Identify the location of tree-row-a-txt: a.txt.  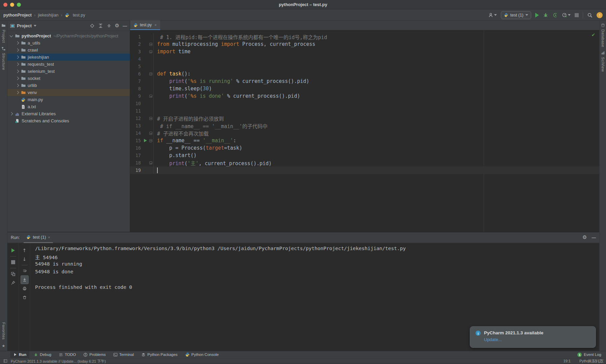
(69, 107).